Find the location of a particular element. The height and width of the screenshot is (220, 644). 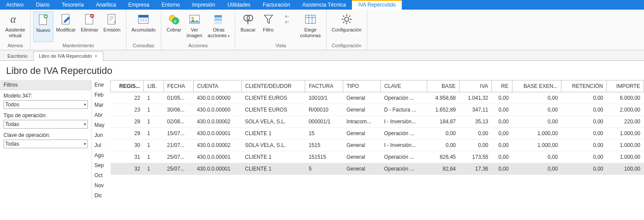

ribbon-group-configuracion: ConfiguraciónConfiguración is located at coordinates (347, 30).